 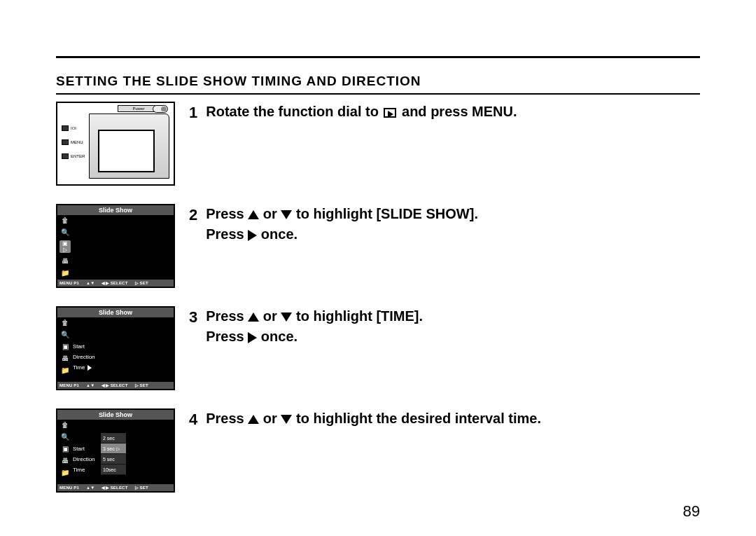 I want to click on instruction: 3 Press or to highlight [TIME].Press onc…, so click(x=444, y=327).